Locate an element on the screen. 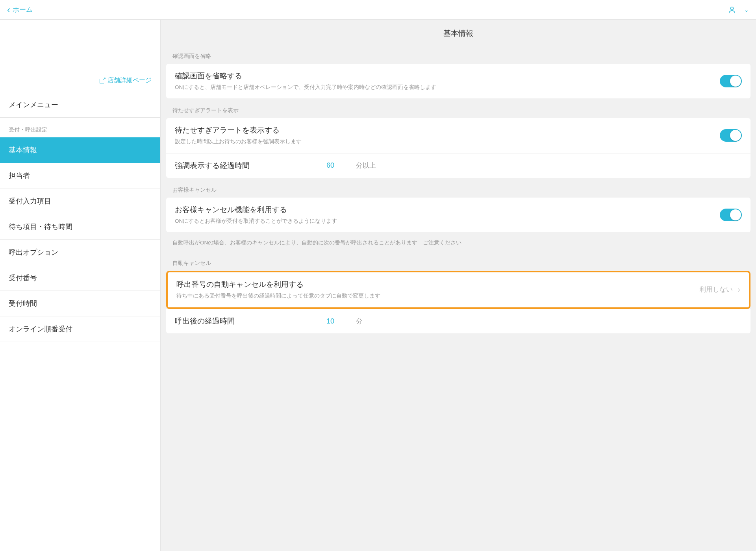 This screenshot has height=551, width=756. wait-alert-time-label: 強調表示する経過時間 is located at coordinates (246, 166).